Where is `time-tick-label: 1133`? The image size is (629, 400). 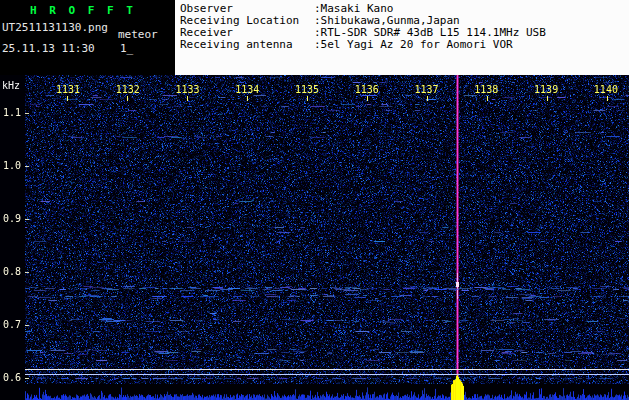
time-tick-label: 1133 is located at coordinates (188, 90).